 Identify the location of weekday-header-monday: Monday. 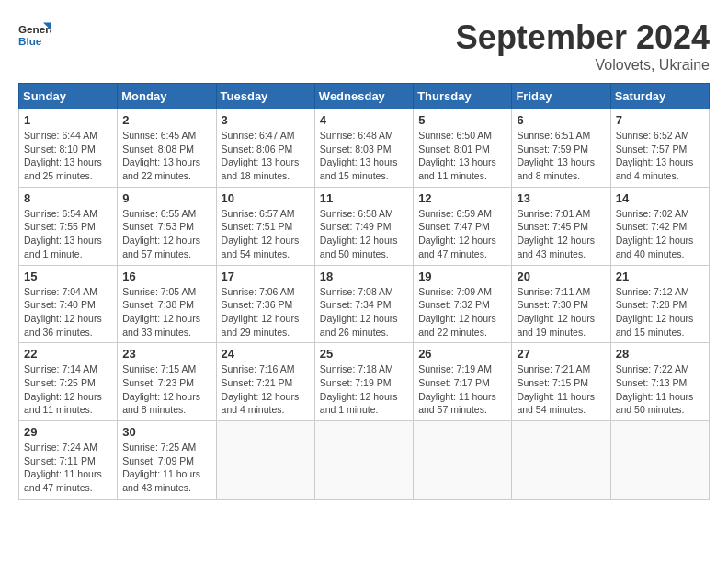
(167, 97).